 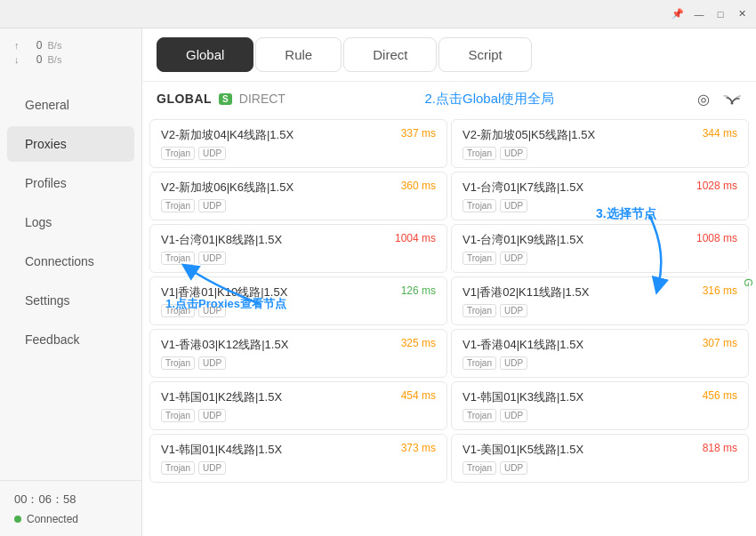 What do you see at coordinates (720, 14) in the screenshot?
I see `maximize-button: □` at bounding box center [720, 14].